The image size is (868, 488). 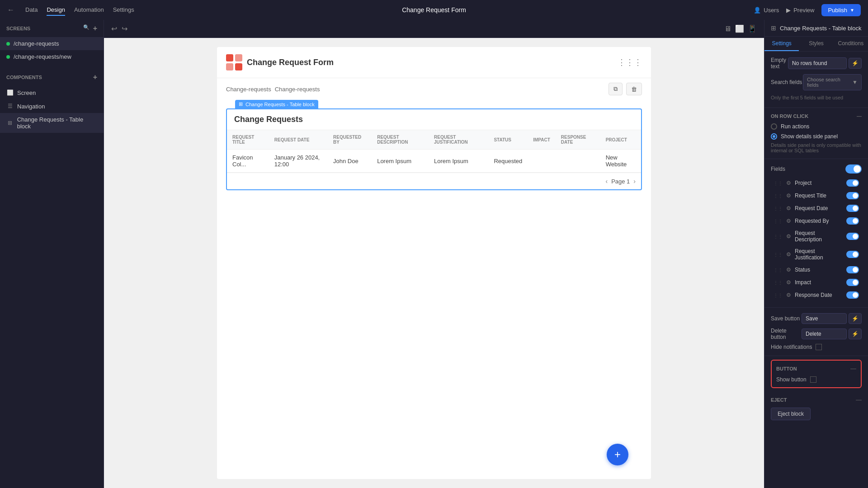 What do you see at coordinates (853, 208) in the screenshot?
I see `field-toggle-request-date` at bounding box center [853, 208].